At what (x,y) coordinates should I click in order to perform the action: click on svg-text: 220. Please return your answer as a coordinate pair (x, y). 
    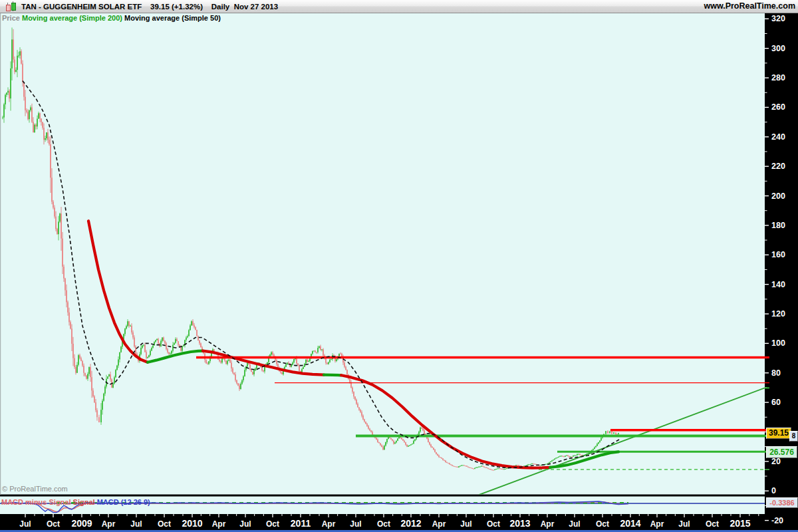
    Looking at the image, I should click on (778, 166).